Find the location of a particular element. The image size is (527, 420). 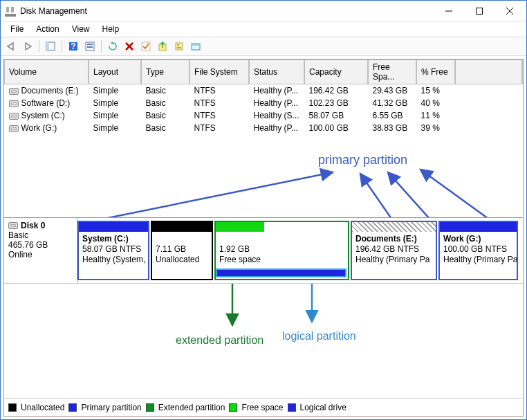

legend-swatch-free is located at coordinates (233, 408).